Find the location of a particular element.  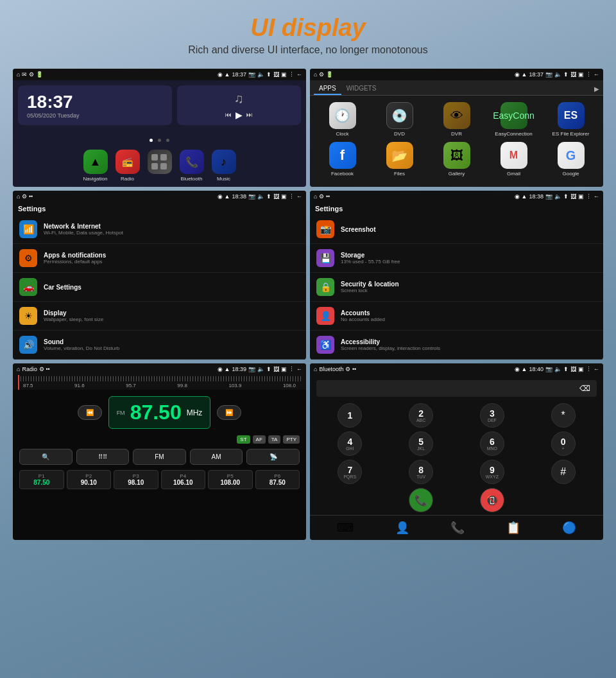

es-grid-app: ES ES File Explorer is located at coordinates (571, 119).